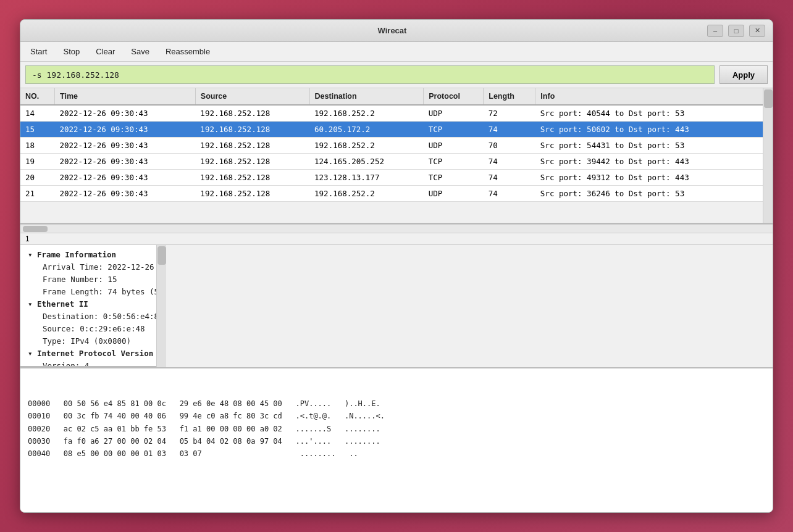 The width and height of the screenshot is (793, 532). Describe the element at coordinates (88, 267) in the screenshot. I see `detail-line: Arrival Time: 2022-12-26 09:30:43` at that location.